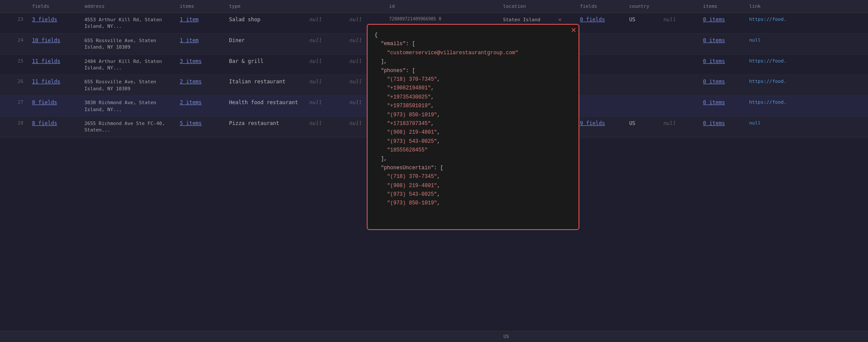  I want to click on col-header-null3, so click(679, 7).